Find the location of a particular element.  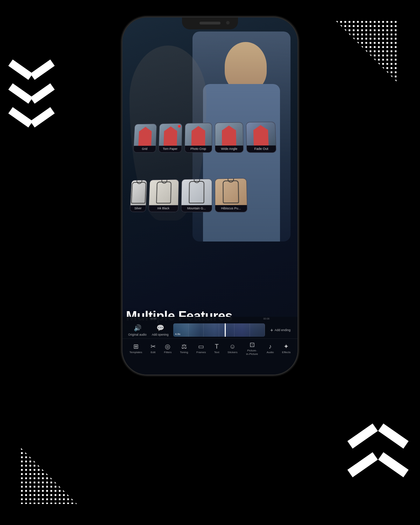

filter-card-fade-out: Fade Out is located at coordinates (261, 137).